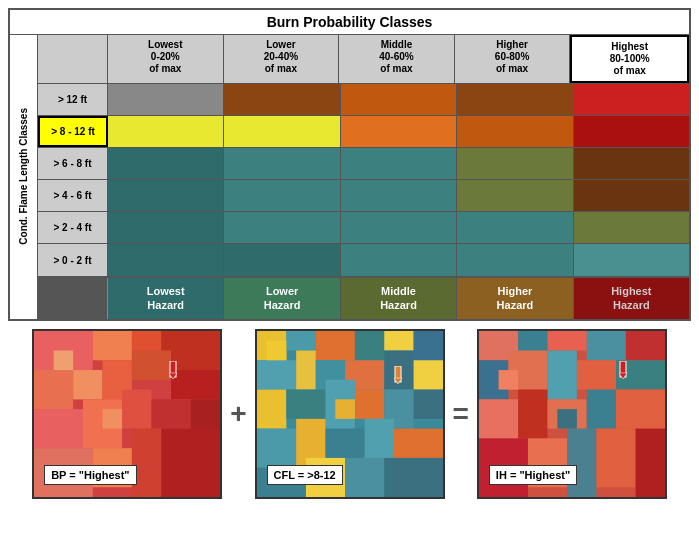  I want to click on col-header-3: Higher60-80%of max, so click(513, 59).